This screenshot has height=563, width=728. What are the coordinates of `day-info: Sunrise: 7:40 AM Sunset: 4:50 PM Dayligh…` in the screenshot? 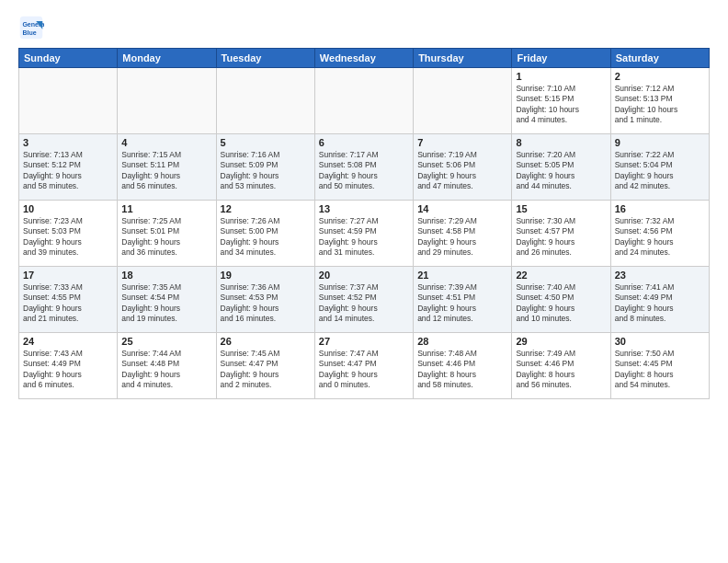 It's located at (561, 304).